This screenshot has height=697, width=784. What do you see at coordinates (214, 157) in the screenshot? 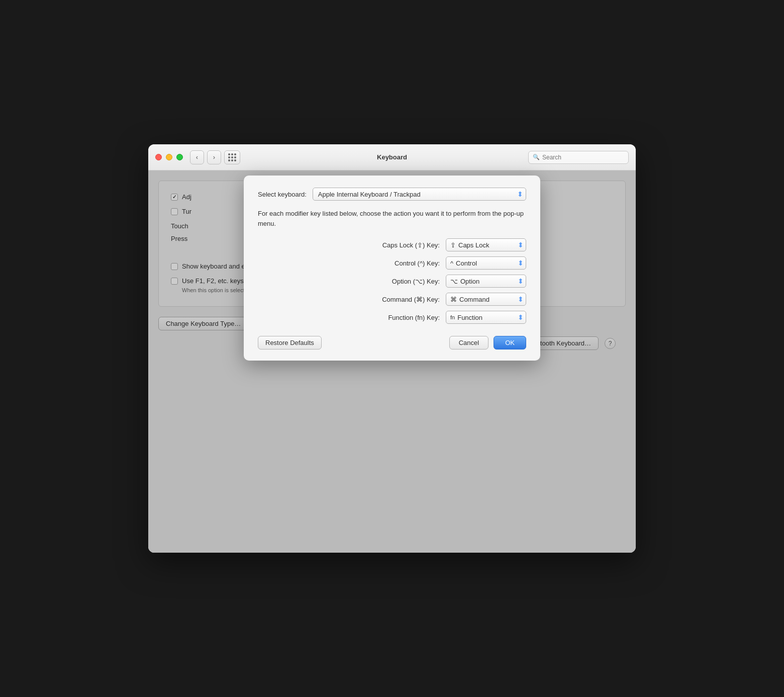
I see `forward-button: ›` at bounding box center [214, 157].